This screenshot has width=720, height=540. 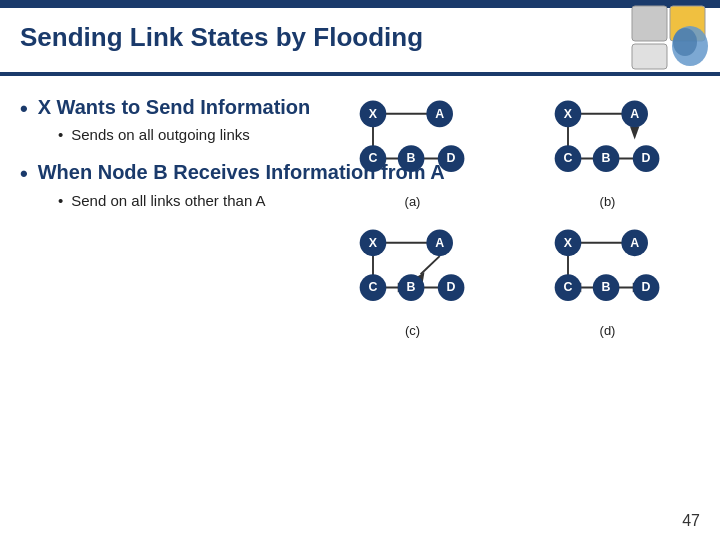 I want to click on graph-d-svg: X A C B D, so click(x=608, y=269).